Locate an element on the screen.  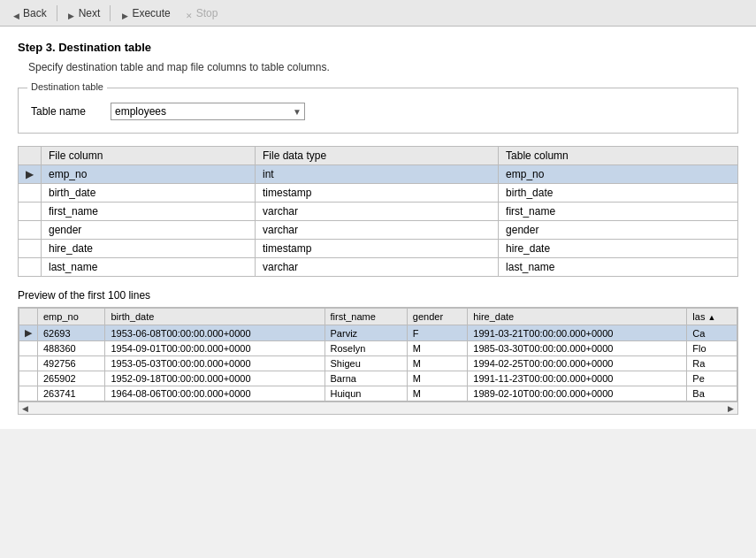
mapping-row: hire_date timestamp hire_date is located at coordinates (378, 249).